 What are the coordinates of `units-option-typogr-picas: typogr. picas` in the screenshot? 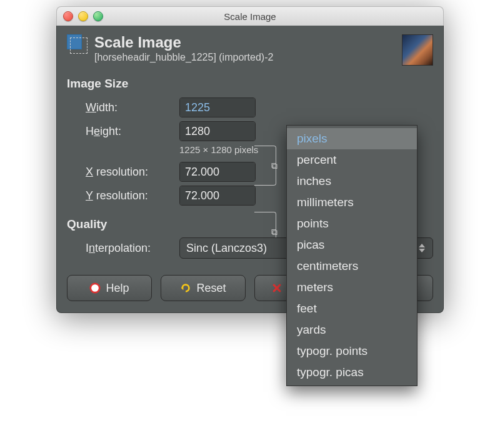 It's located at (352, 372).